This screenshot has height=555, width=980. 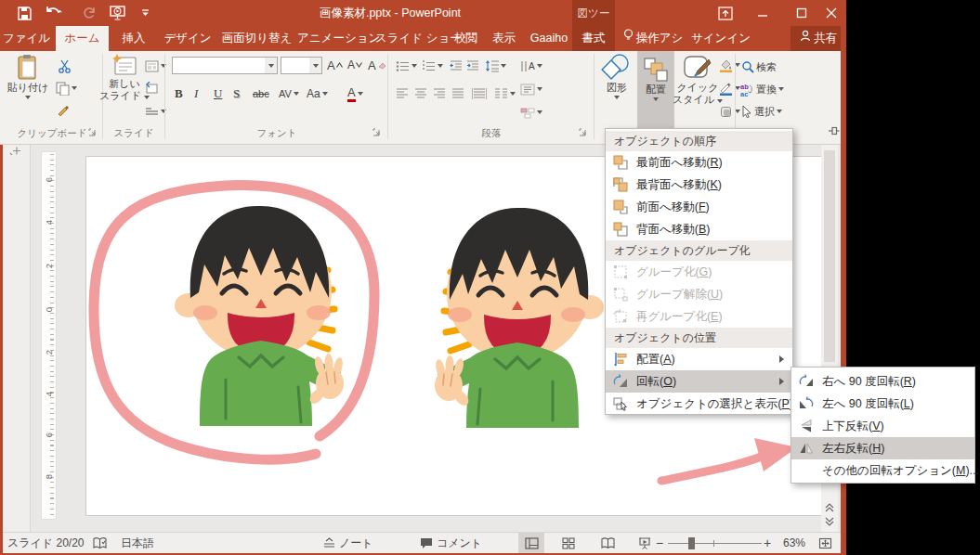 What do you see at coordinates (407, 66) in the screenshot?
I see `bullets-button` at bounding box center [407, 66].